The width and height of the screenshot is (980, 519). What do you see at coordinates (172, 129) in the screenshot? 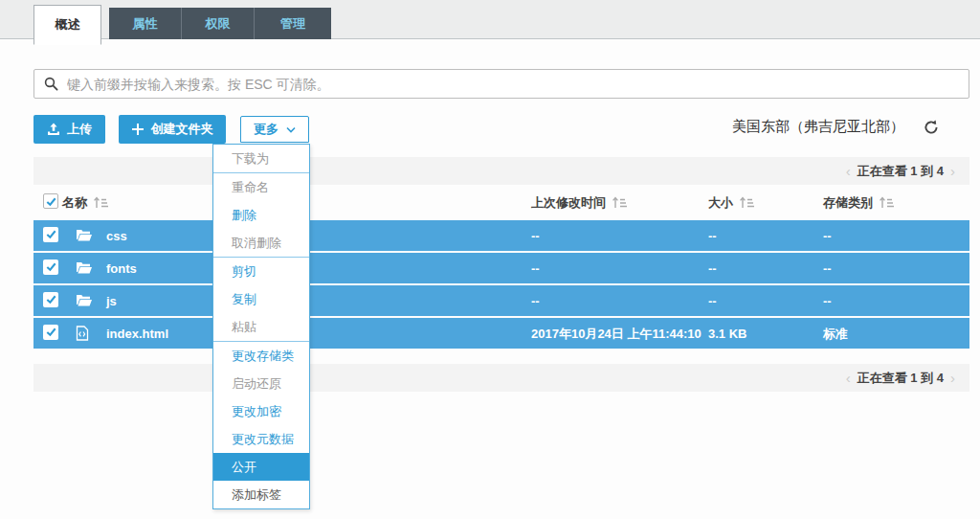
I see `create-folder-button: 创建文件夹` at bounding box center [172, 129].